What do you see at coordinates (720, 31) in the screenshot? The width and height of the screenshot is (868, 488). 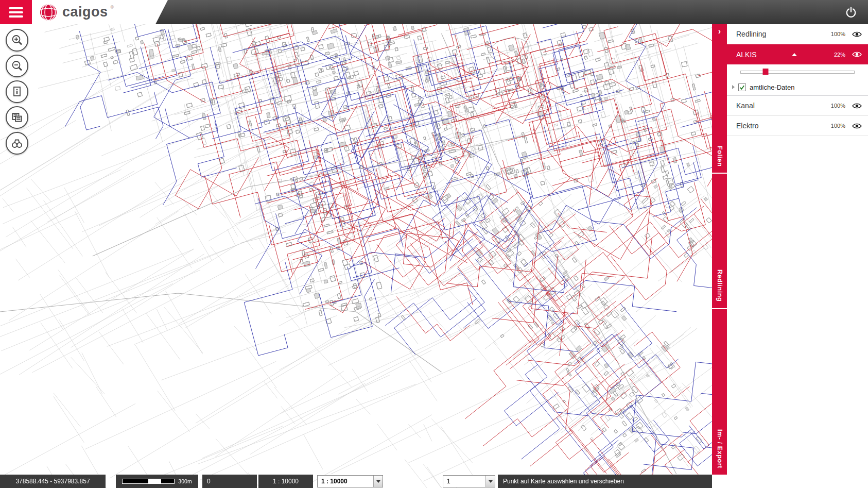 I see `panel-collapse-button: ›` at bounding box center [720, 31].